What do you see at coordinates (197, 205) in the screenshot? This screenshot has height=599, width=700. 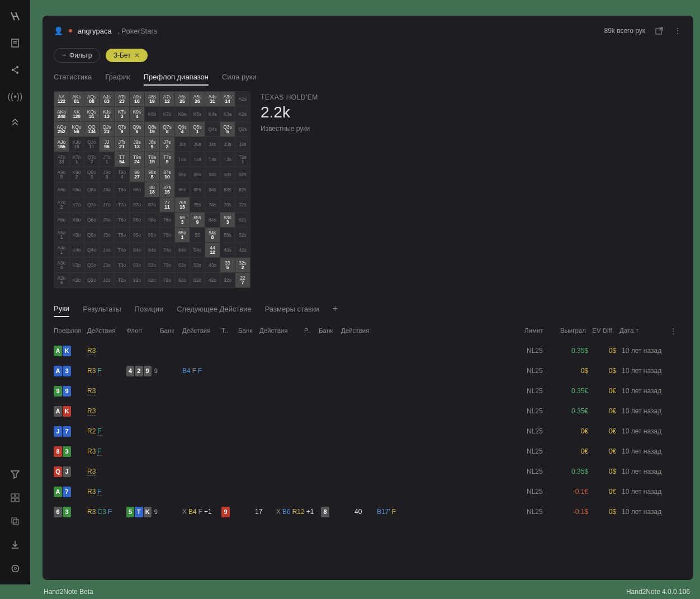 I see `range-cell: 75s` at bounding box center [197, 205].